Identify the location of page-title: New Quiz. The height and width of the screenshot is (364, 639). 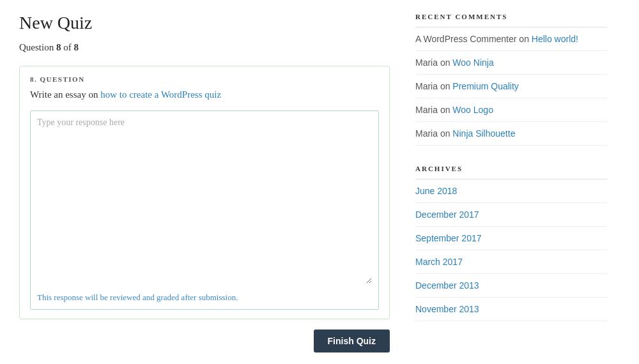
(204, 23).